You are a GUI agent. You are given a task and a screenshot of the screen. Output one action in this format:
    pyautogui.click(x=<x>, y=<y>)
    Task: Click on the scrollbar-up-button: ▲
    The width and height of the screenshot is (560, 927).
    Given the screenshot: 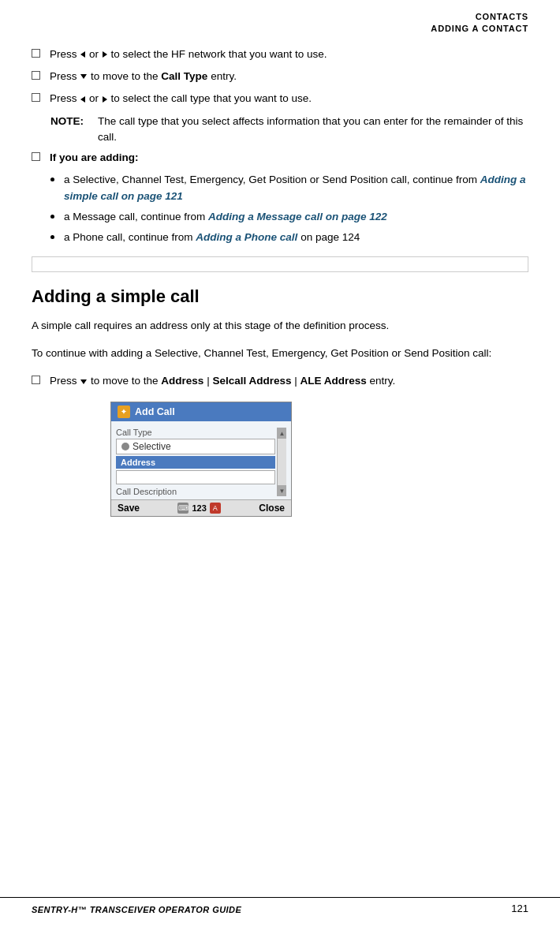 What is the action you would take?
    pyautogui.click(x=282, y=433)
    